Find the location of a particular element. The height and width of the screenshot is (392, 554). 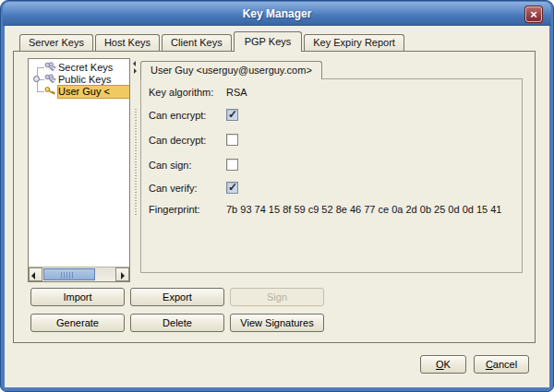

field-label: Can encrypt: is located at coordinates (177, 115).